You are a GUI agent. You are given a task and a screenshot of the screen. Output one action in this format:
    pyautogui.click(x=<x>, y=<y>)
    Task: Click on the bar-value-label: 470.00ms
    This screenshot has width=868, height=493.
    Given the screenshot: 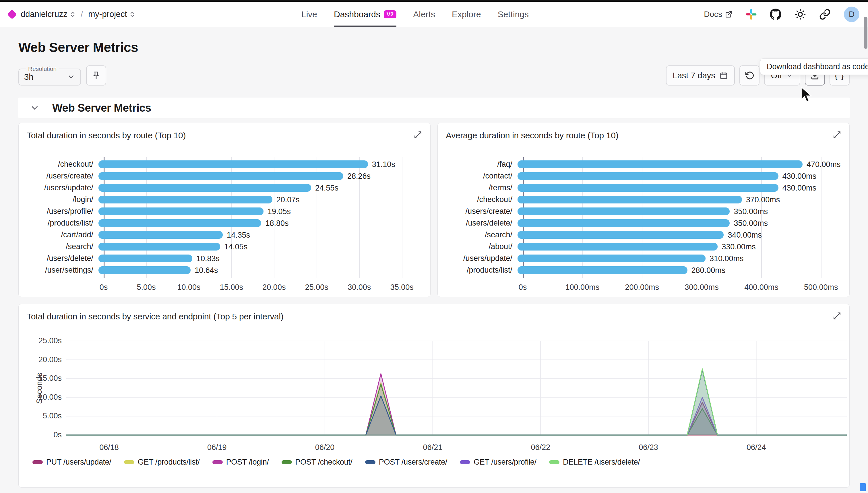 What is the action you would take?
    pyautogui.click(x=824, y=164)
    